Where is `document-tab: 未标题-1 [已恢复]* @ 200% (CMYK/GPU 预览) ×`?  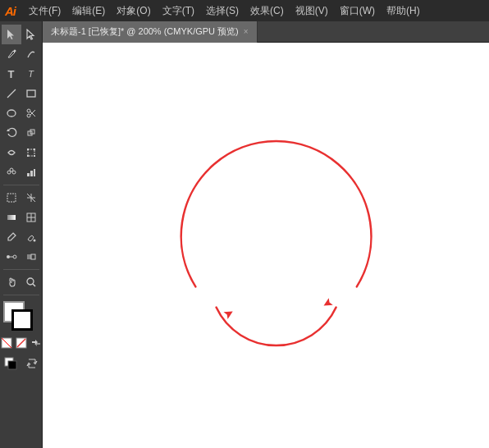 document-tab: 未标题-1 [已恢复]* @ 200% (CMYK/GPU 预览) × is located at coordinates (150, 32).